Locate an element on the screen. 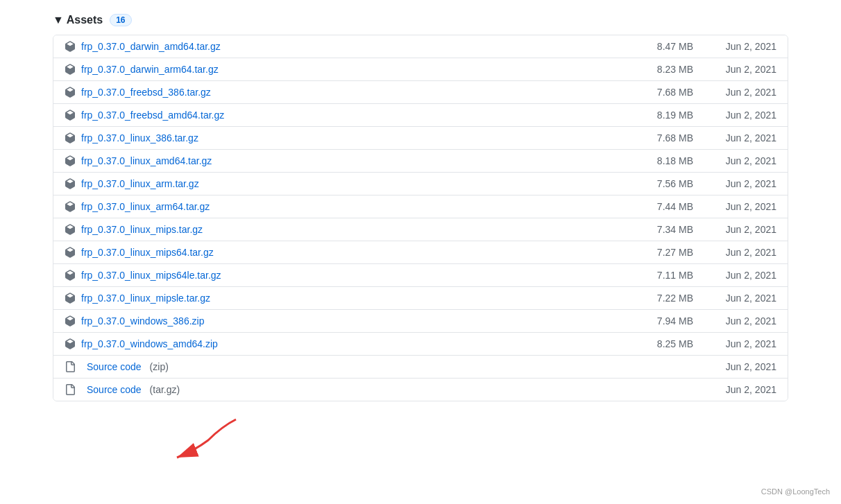  asset-name-cell: frp_0.37.0_linux_arm.tar.gz is located at coordinates (337, 184).